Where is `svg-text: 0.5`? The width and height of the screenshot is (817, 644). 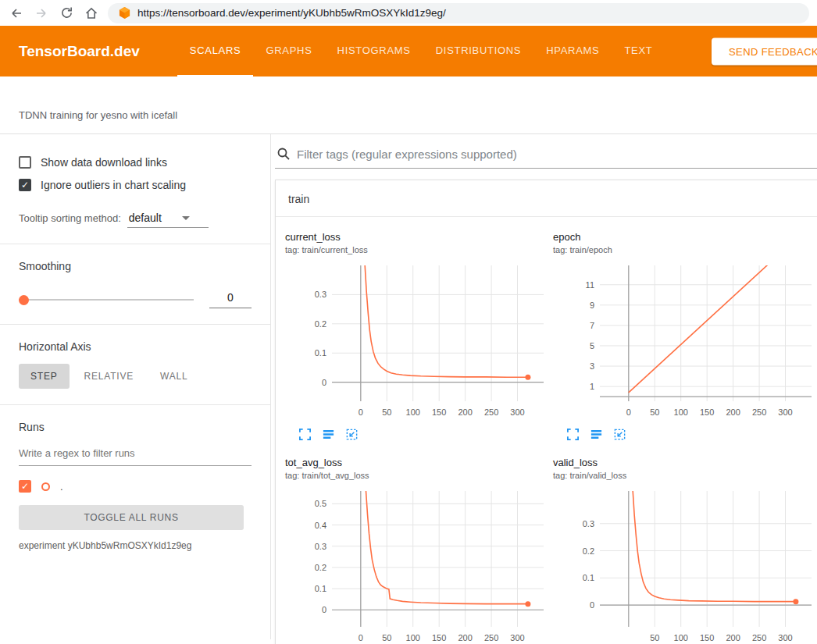
svg-text: 0.5 is located at coordinates (320, 503).